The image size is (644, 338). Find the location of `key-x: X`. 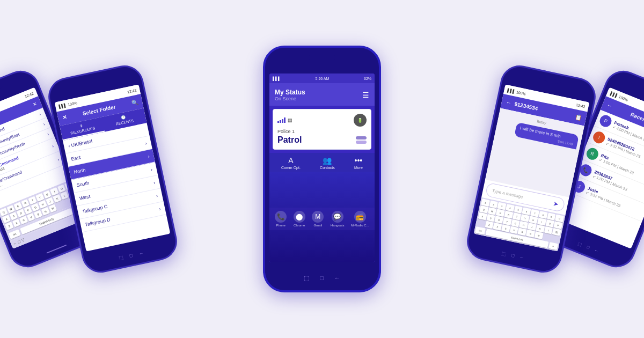

key-x: X is located at coordinates (16, 223).